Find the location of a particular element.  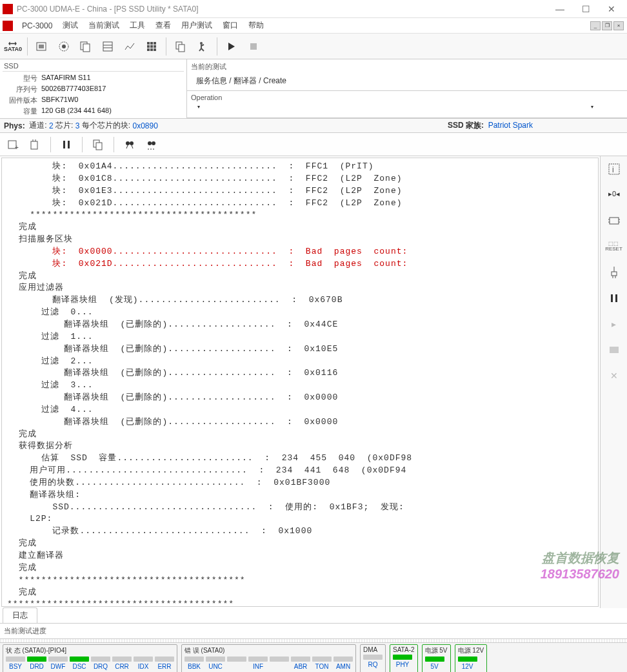

status-indicator: IDX is located at coordinates (143, 664).